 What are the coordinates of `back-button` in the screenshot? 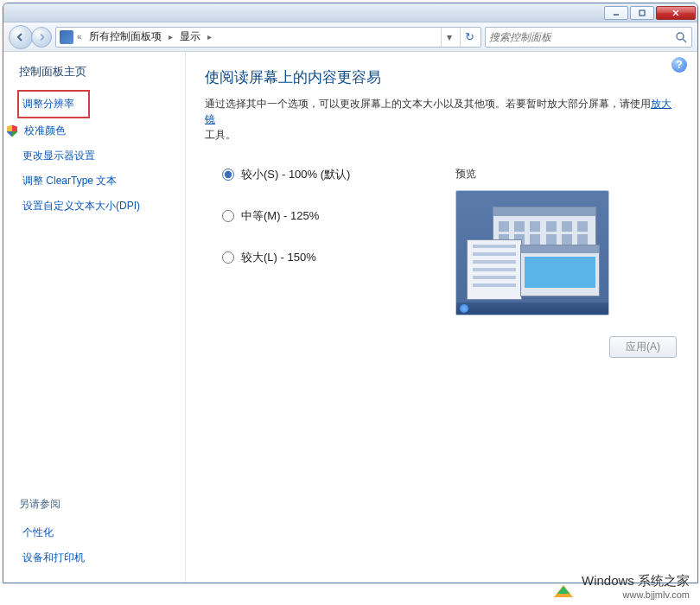 It's located at (21, 37).